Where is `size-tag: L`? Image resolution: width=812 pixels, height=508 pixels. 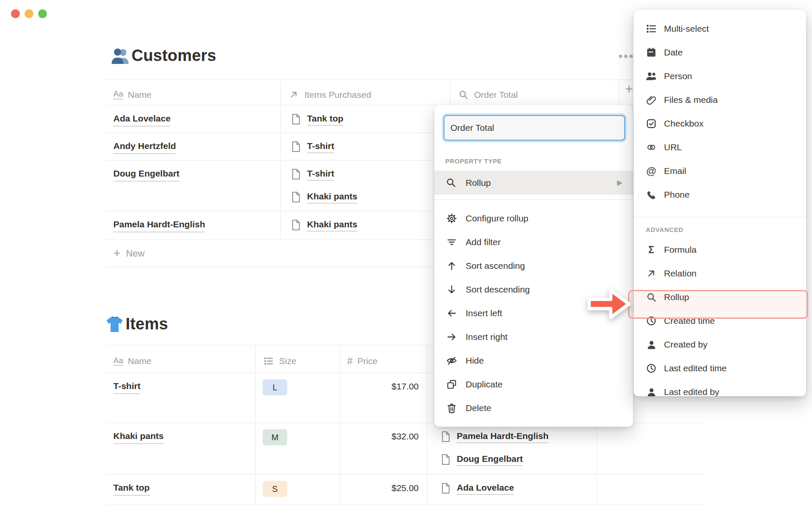
size-tag: L is located at coordinates (275, 387).